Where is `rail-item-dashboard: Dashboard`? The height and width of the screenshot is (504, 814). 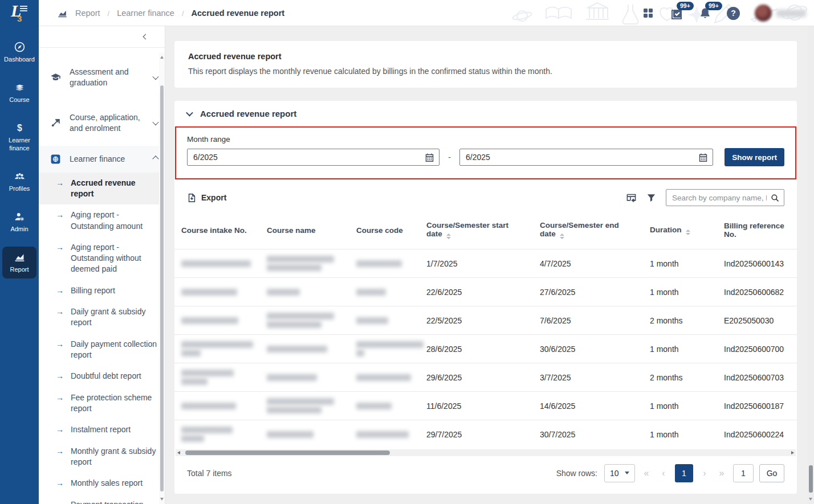 rail-item-dashboard: Dashboard is located at coordinates (19, 52).